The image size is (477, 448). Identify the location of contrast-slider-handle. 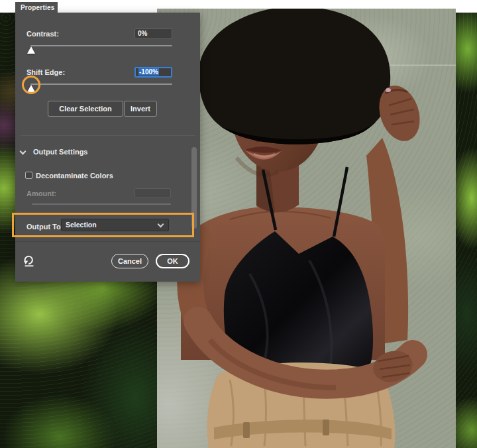
(31, 50).